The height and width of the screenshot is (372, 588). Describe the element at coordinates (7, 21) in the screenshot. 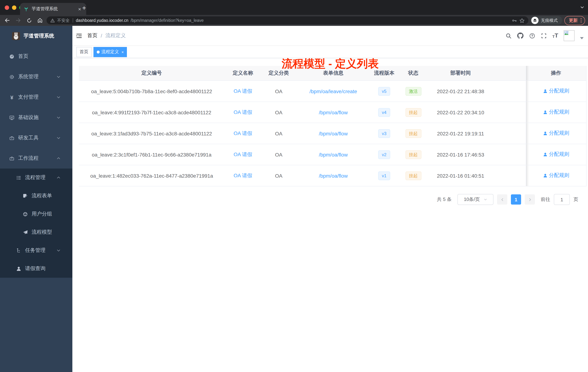

I see `back-icon` at that location.